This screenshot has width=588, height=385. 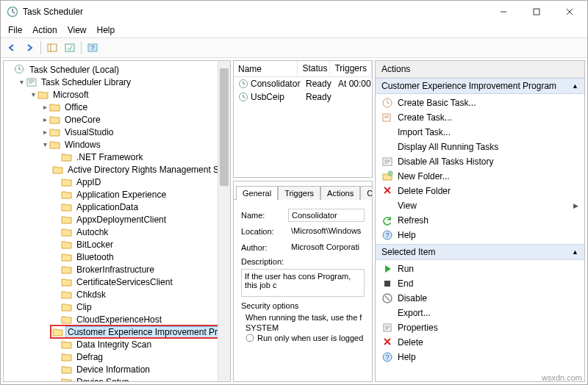 I want to click on tab-triggers: Triggers, so click(x=299, y=192).